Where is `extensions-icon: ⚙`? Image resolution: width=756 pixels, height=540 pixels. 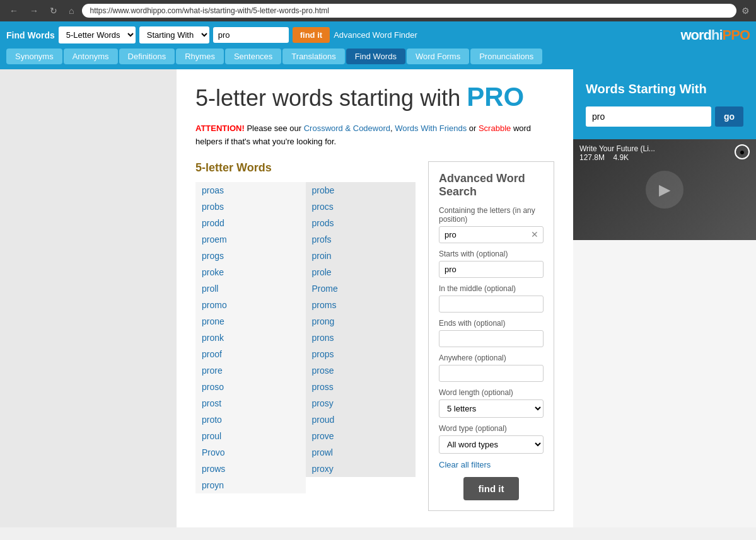
extensions-icon: ⚙ is located at coordinates (745, 11).